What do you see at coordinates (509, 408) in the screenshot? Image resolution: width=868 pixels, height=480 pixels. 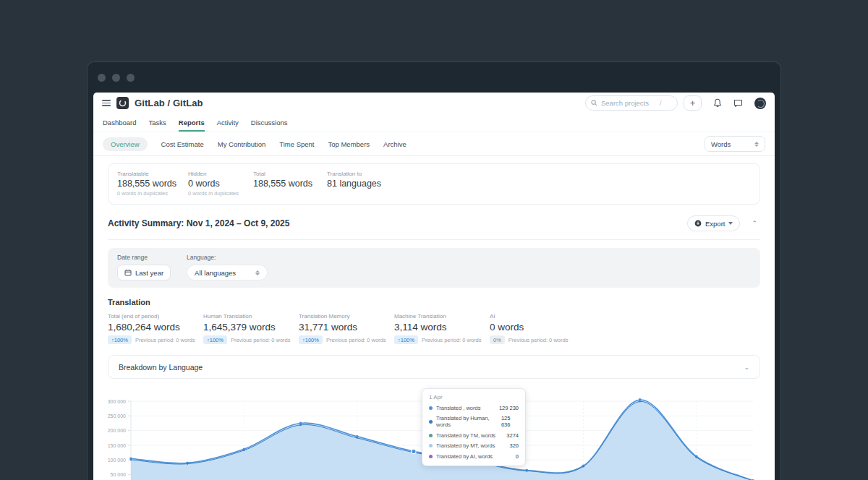 I see `tooltip-value: 129 230` at bounding box center [509, 408].